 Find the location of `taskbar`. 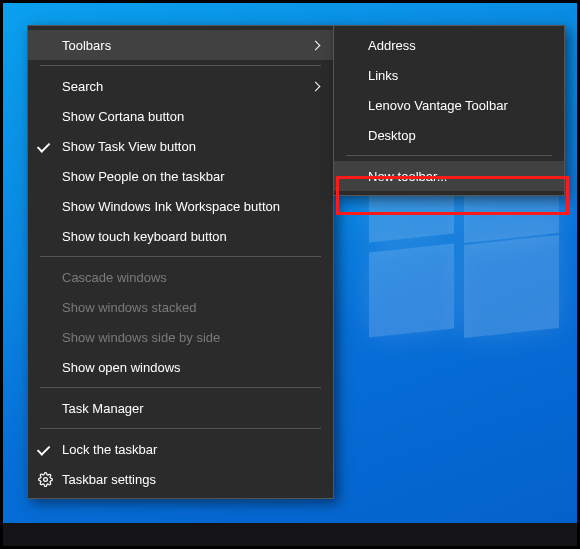

taskbar is located at coordinates (290, 534).